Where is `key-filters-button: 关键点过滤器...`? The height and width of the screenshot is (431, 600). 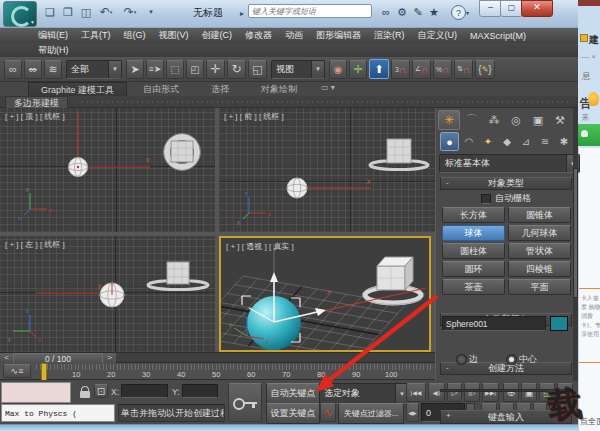 key-filters-button: 关键点过滤器... is located at coordinates (371, 414).